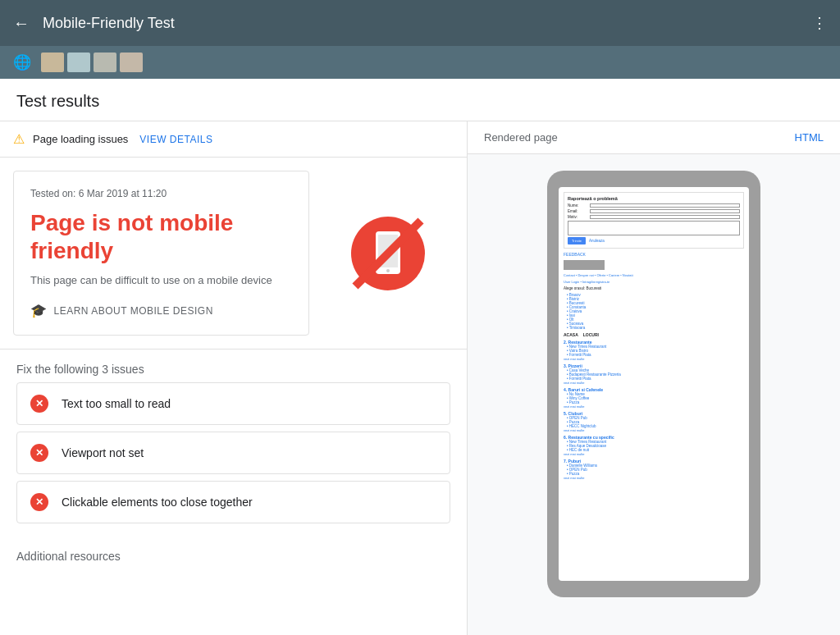 The image size is (840, 635). I want to click on issue-bar: ⚠ Page loading issues VIEW DETAILS, so click(233, 139).